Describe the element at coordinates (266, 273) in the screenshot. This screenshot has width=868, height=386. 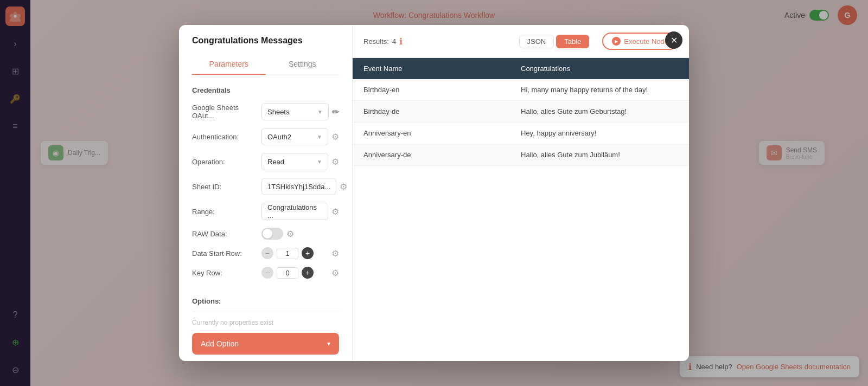
I see `key-row-row: Key Row: − + ⚙` at that location.